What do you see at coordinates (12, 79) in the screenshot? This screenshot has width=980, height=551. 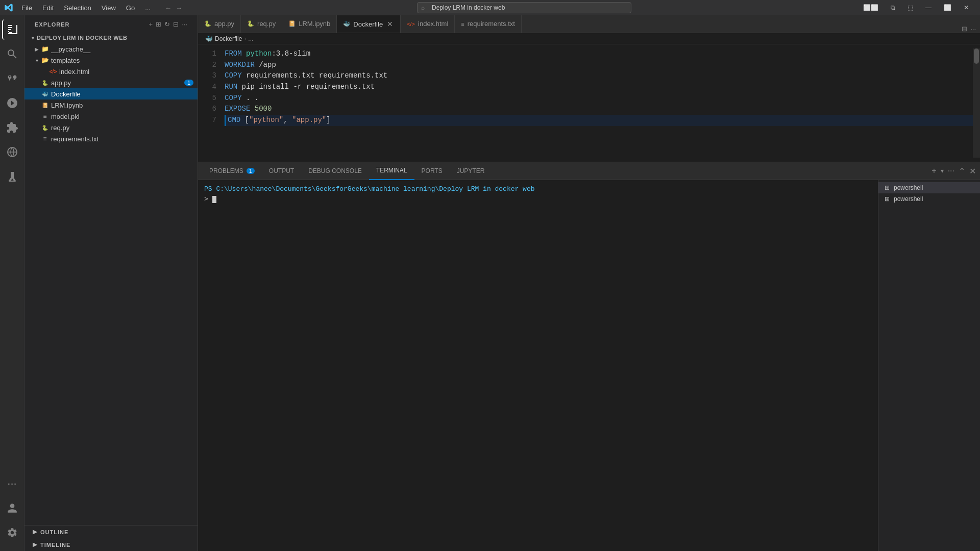 I see `source-control-activity-icon` at bounding box center [12, 79].